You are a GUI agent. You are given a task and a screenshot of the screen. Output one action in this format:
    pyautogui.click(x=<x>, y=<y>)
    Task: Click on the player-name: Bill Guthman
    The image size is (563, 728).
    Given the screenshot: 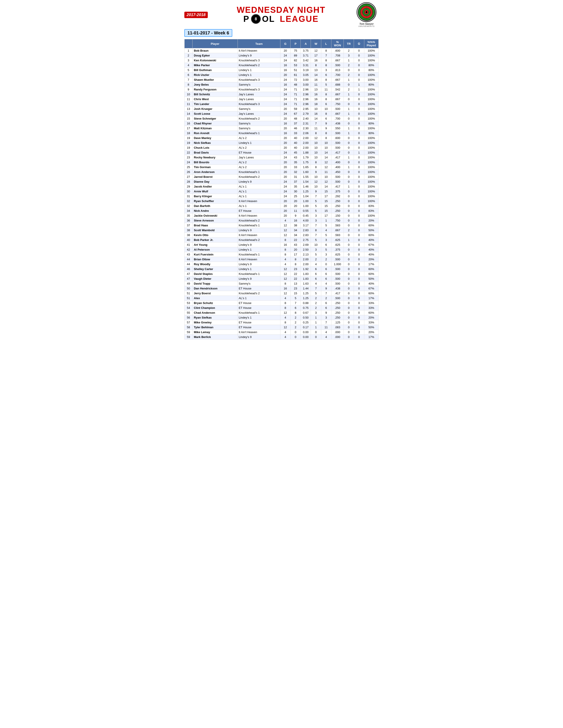 What is the action you would take?
    pyautogui.click(x=215, y=70)
    